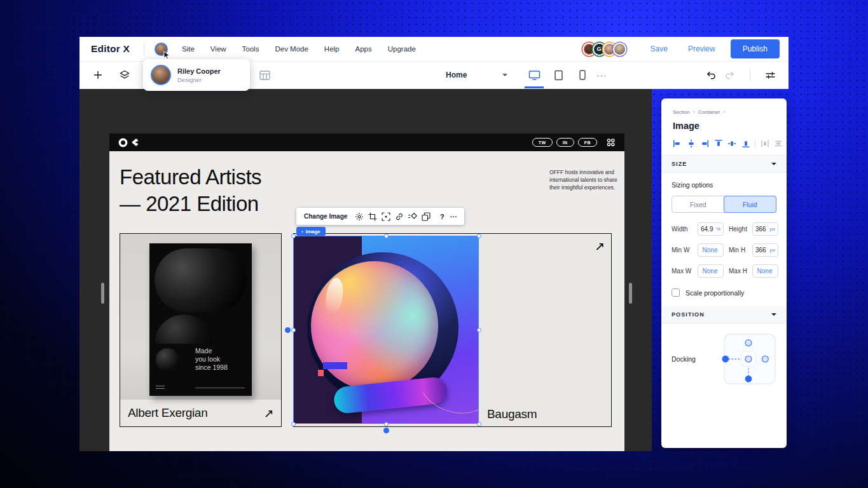 The height and width of the screenshot is (488, 868). What do you see at coordinates (602, 75) in the screenshot?
I see `more-breakpoints-button: ···` at bounding box center [602, 75].